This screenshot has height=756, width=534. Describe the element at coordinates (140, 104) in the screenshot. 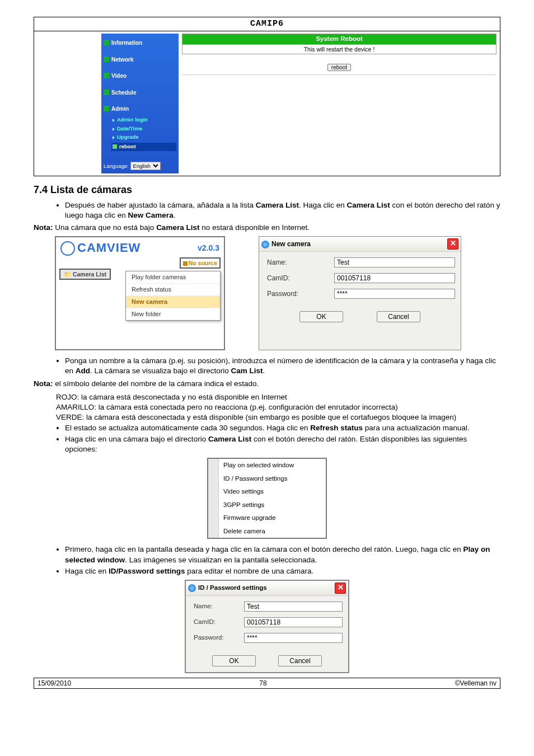

I see `admin-sidebar: Information Network Video Schedule Admin…` at that location.